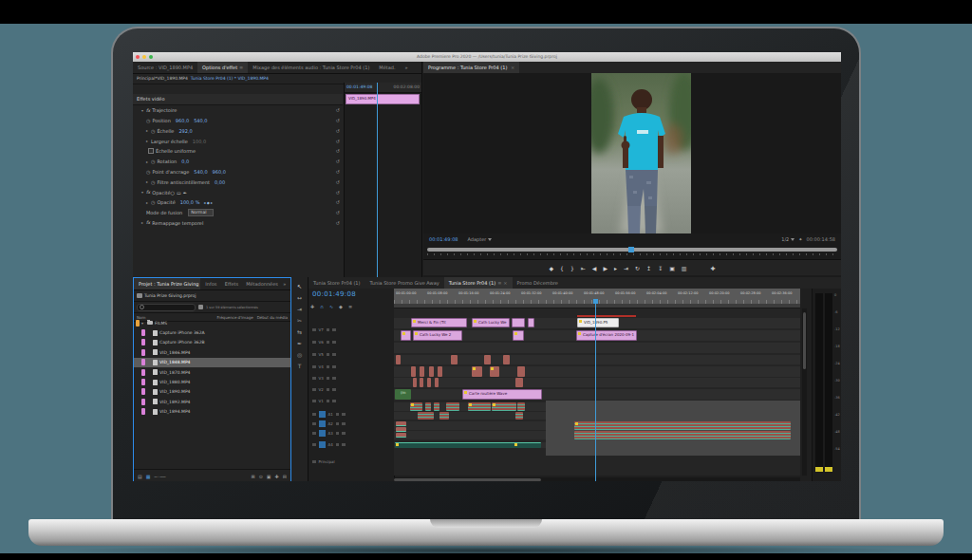 The height and width of the screenshot is (560, 972). Describe the element at coordinates (572, 268) in the screenshot. I see `mark-out-button: }` at that location.